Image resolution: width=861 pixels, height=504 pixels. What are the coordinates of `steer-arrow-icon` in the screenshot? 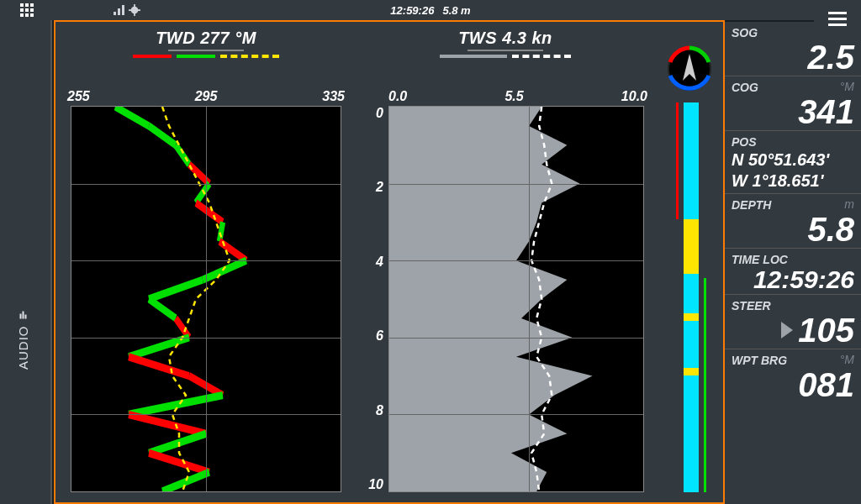 It's located at (787, 330).